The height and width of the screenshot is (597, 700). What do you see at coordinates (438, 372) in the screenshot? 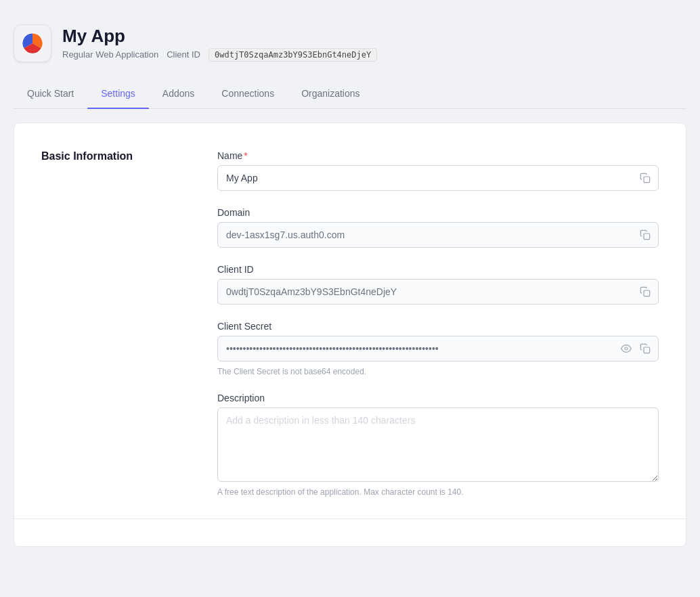
I see `client-secret-hint: The Client Secret is not base64 encoded.` at bounding box center [438, 372].